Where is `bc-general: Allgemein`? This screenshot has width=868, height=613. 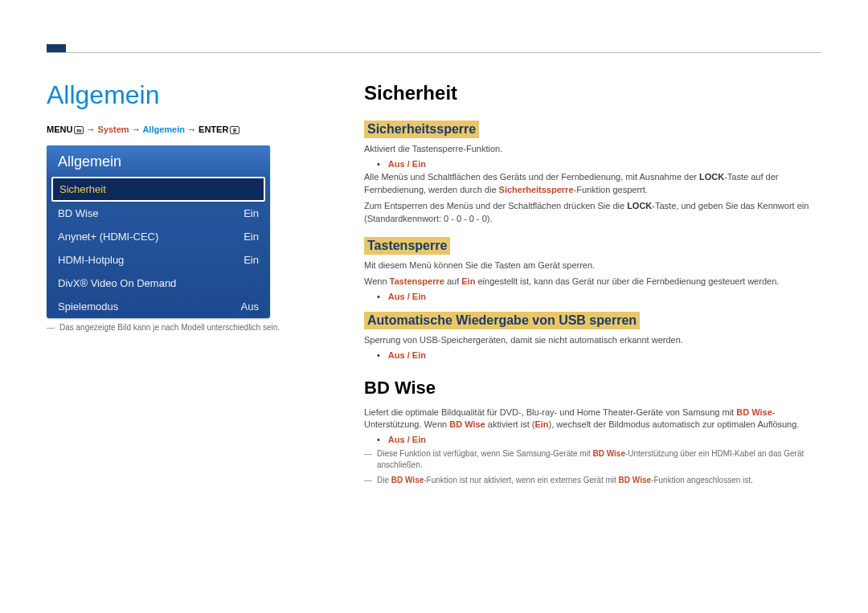
bc-general: Allgemein is located at coordinates (164, 129).